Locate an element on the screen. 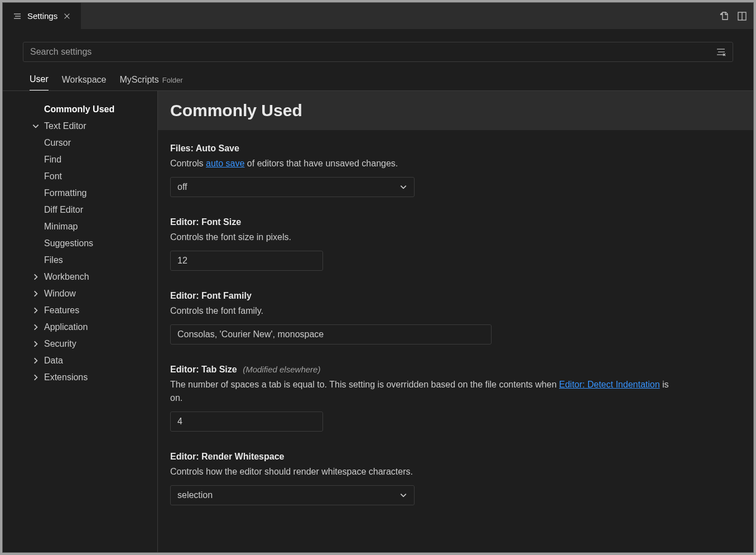 The height and width of the screenshot is (555, 756). title-text: Editor: Tab Size is located at coordinates (204, 370).